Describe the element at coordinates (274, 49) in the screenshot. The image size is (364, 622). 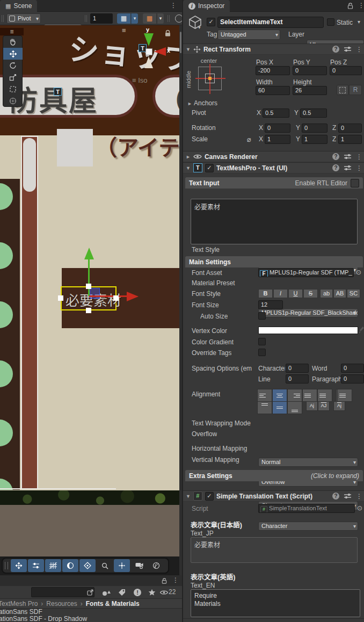
I see `rect-transform-header: ▼ Rect Transform ? ⋮` at that location.